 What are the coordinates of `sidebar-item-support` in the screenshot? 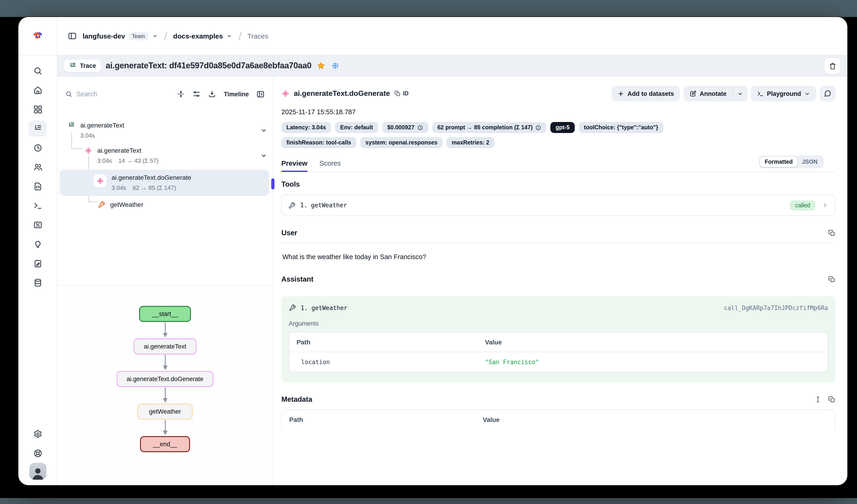 It's located at (38, 453).